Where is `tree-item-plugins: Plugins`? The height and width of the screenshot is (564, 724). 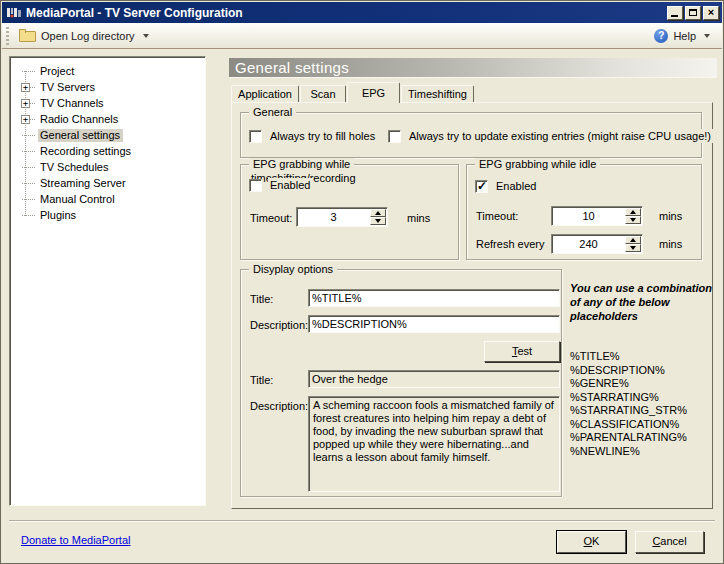 tree-item-plugins: Plugins is located at coordinates (108, 216).